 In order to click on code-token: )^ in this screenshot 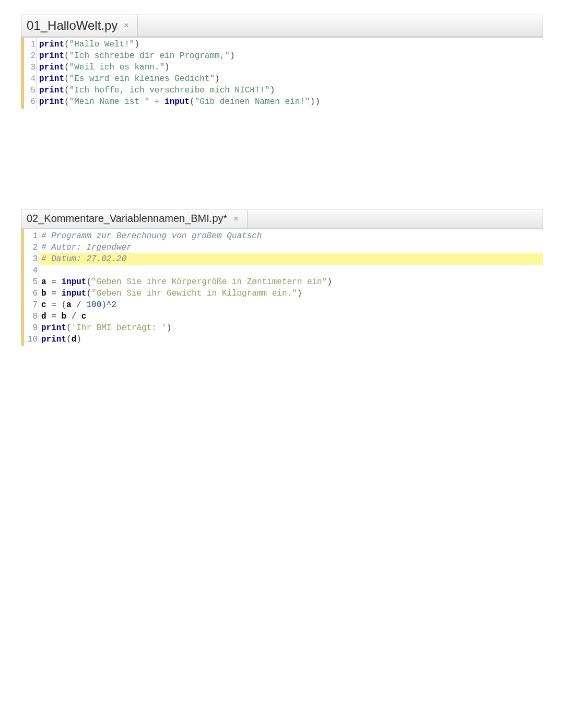, I will do `click(107, 305)`.